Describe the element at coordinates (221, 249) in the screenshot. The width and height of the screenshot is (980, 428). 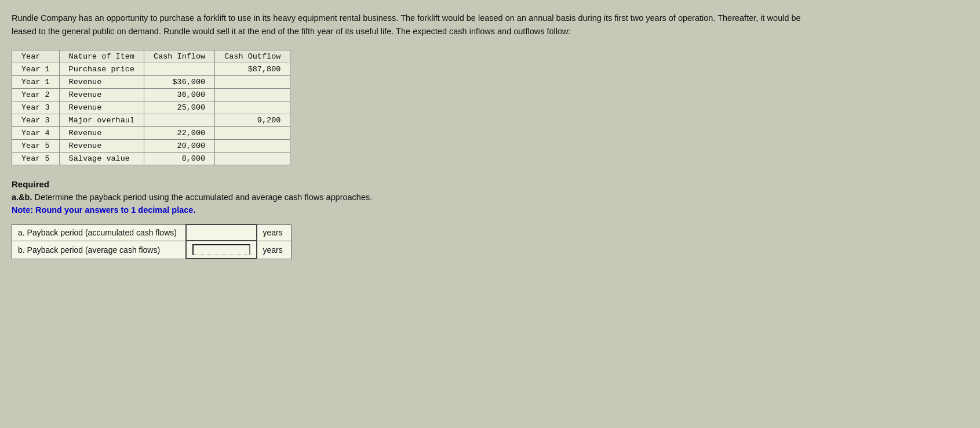
I see `answer-b-input` at that location.